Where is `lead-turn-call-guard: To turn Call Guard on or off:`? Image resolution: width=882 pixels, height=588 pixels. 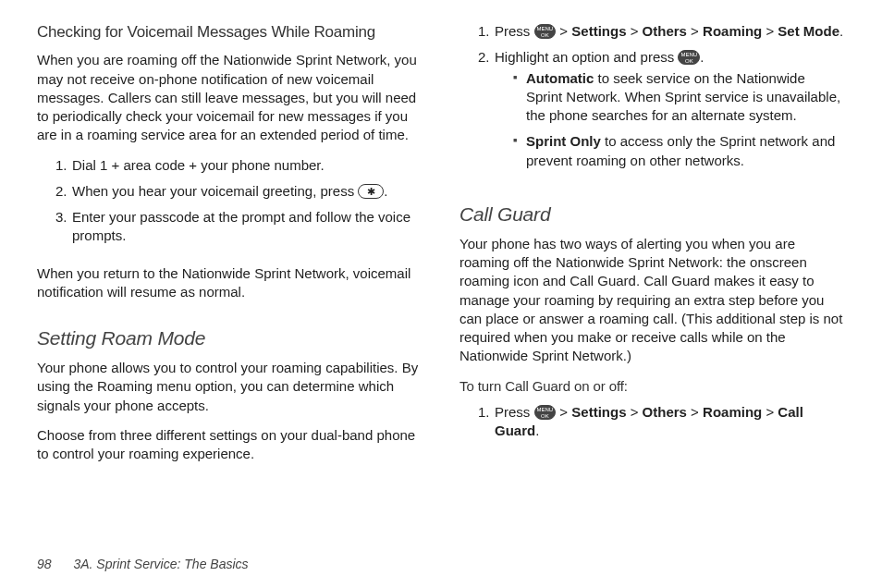 lead-turn-call-guard: To turn Call Guard on or off: is located at coordinates (653, 386).